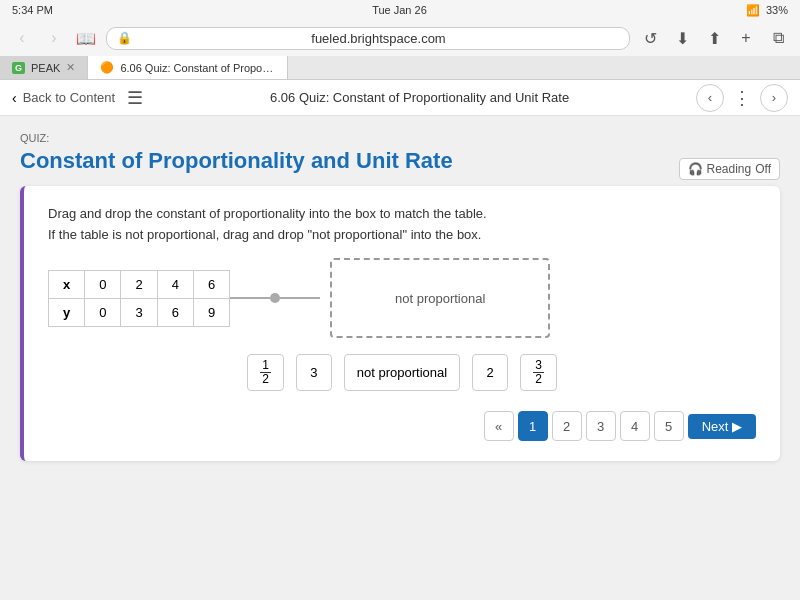 The height and width of the screenshot is (600, 800). Describe the element at coordinates (400, 10) in the screenshot. I see `date-display: Tue Jan 26` at that location.